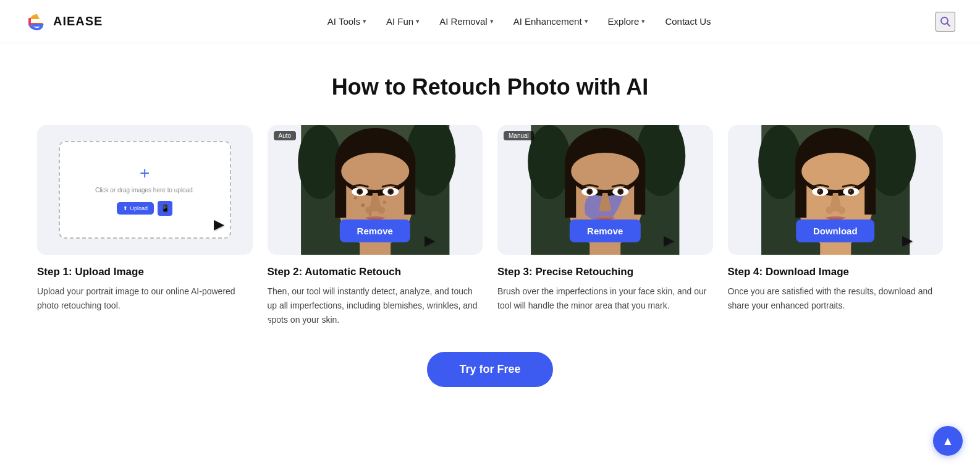 The image size is (980, 473). What do you see at coordinates (627, 21) in the screenshot?
I see `nav-item-explore: Explore ▾` at bounding box center [627, 21].